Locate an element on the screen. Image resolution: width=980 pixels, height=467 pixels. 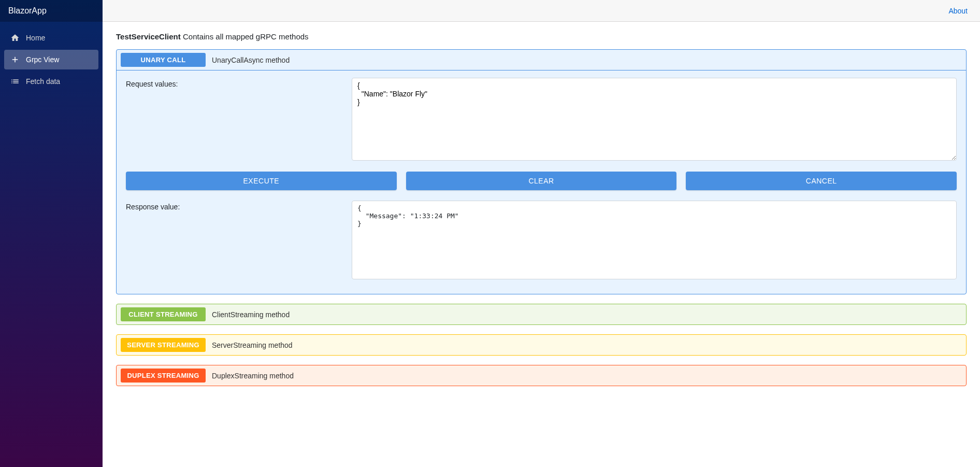
panel-client-streaming: CLIENT STREAMING ClientStreaming method is located at coordinates (541, 314).